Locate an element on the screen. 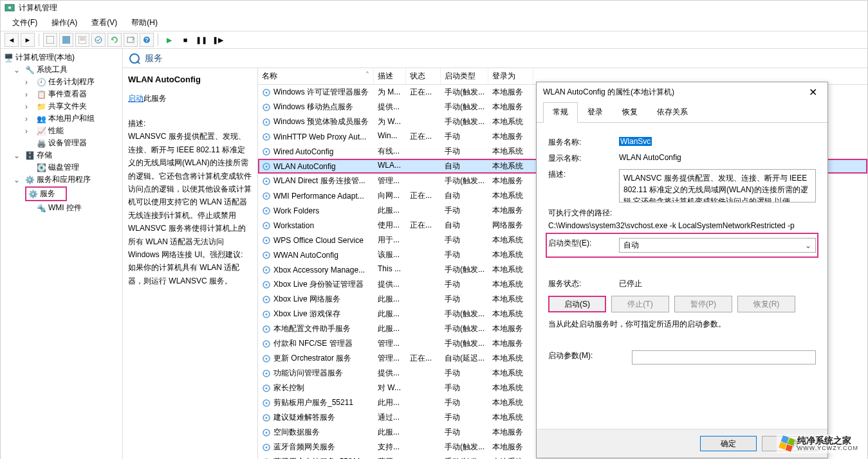 The width and height of the screenshot is (868, 459). lbl-desc: 描述: is located at coordinates (584, 175).